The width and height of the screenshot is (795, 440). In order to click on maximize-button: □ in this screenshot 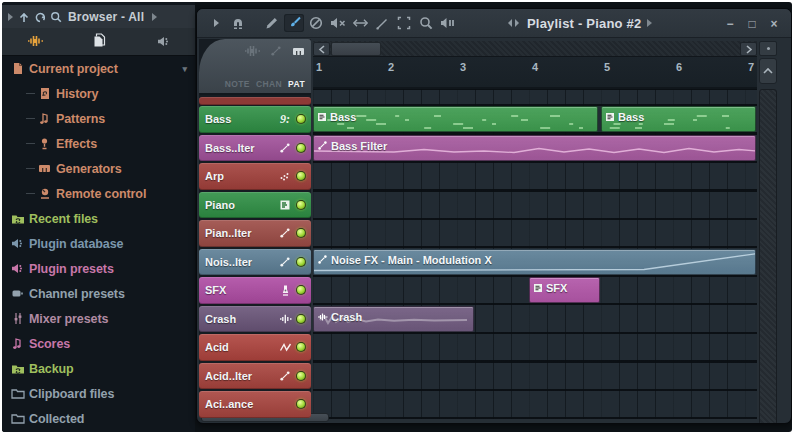, I will do `click(752, 24)`.